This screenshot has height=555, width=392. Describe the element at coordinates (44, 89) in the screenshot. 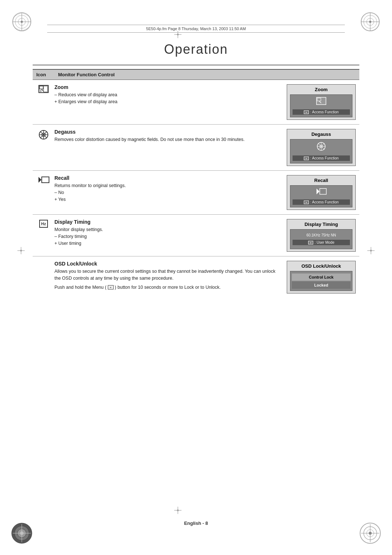

I see `zoom-icon: ⊞` at that location.